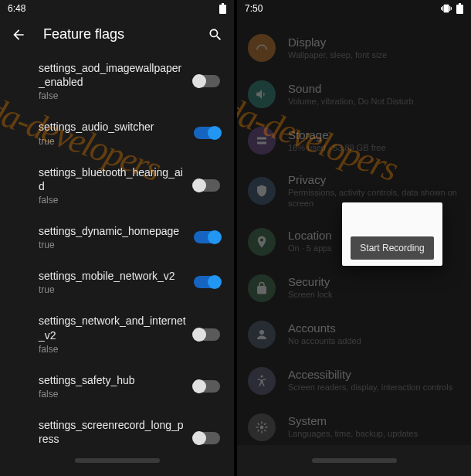 Image resolution: width=471 pixels, height=476 pixels. I want to click on flag-text: settings_safety_hub false, so click(116, 386).